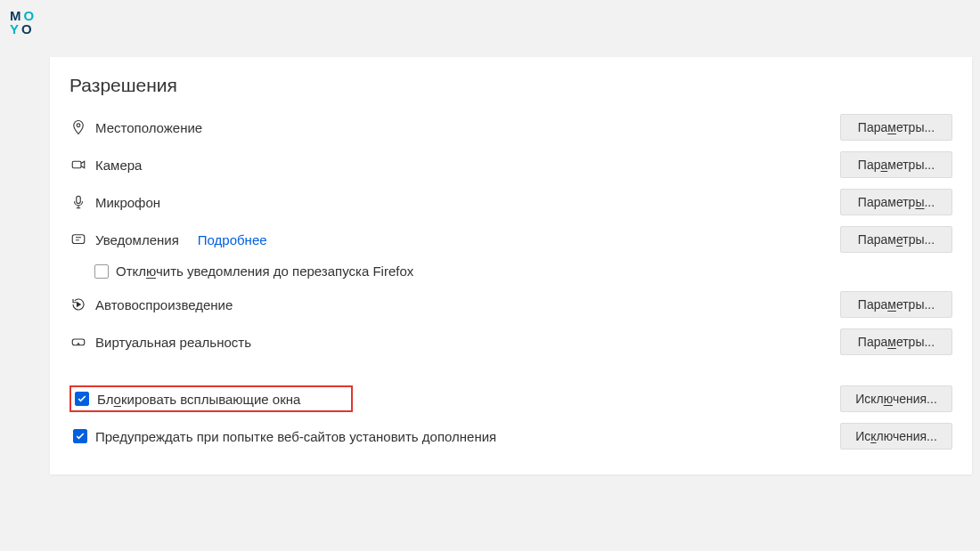 The height and width of the screenshot is (551, 980). What do you see at coordinates (524, 272) in the screenshot?
I see `disable-notifications-row: Отключить уведомления до перезапуска Fir…` at bounding box center [524, 272].